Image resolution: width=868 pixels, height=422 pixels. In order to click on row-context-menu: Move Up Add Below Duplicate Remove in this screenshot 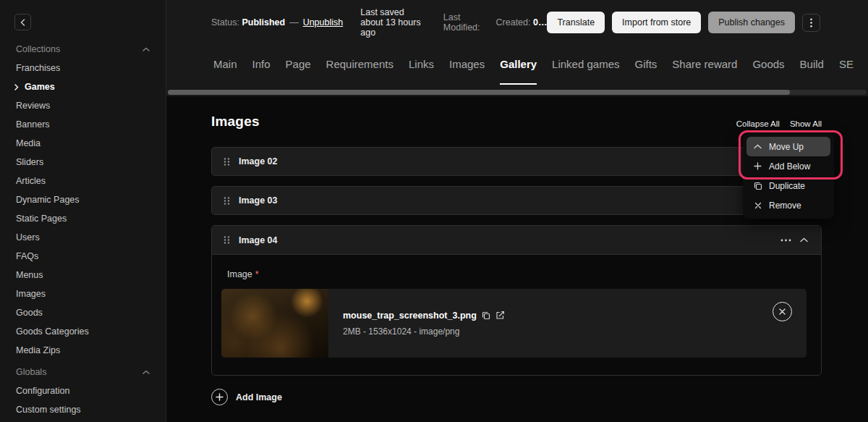, I will do `click(788, 176)`.